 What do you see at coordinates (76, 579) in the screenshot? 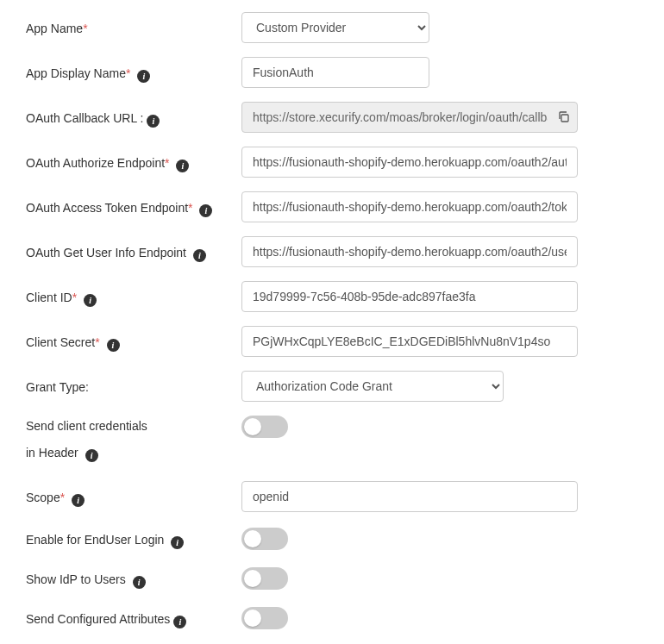
I see `label-show-idp: Show IdP to Users` at bounding box center [76, 579].